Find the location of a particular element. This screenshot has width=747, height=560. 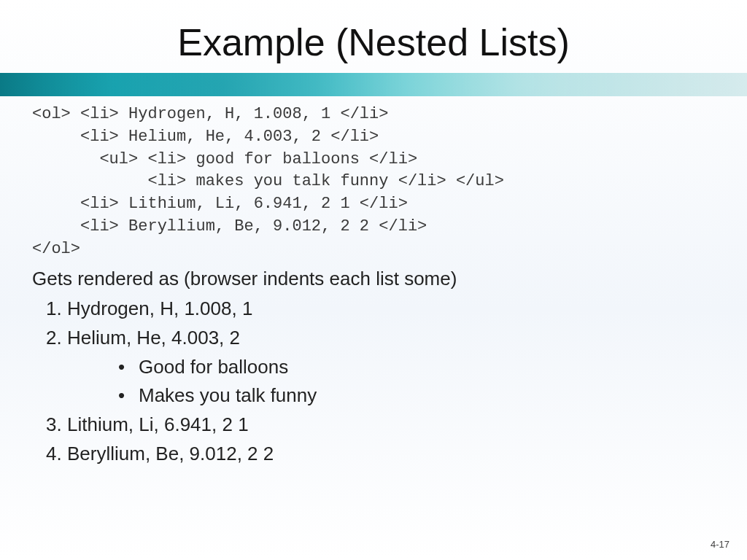

page-number: 4-17 is located at coordinates (720, 544).